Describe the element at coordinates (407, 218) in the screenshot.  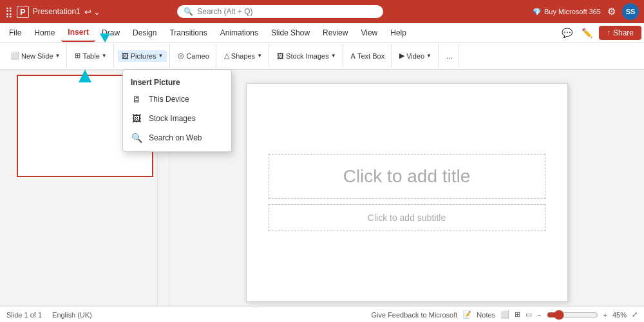
I see `subtitle-placeholder-text: Click to add subtitle` at that location.